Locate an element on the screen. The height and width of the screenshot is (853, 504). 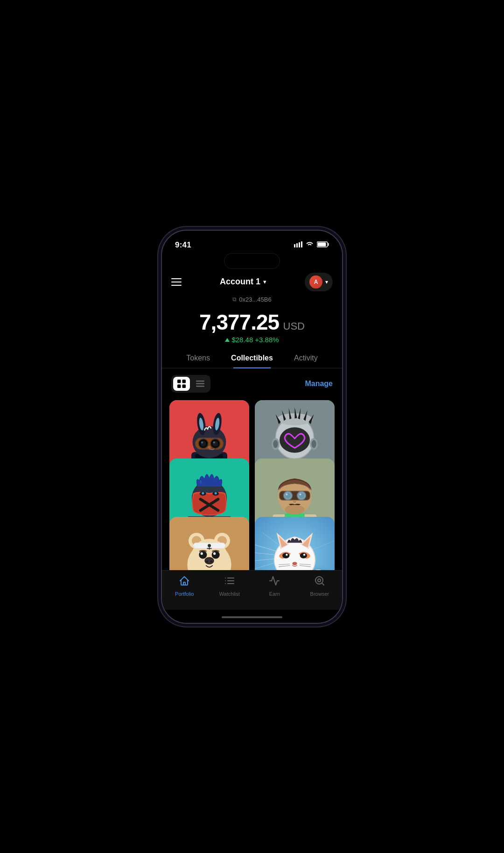
dynamic-island is located at coordinates (252, 261).